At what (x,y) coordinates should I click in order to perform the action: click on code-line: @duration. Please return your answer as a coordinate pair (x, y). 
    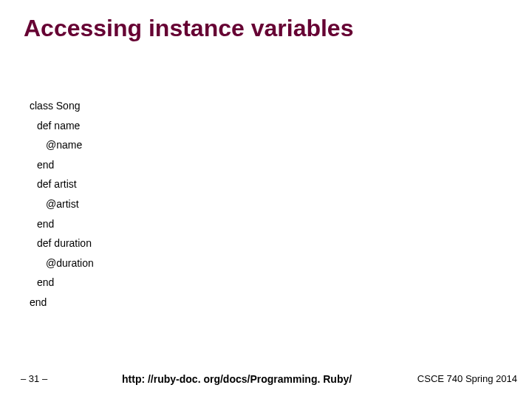
    Looking at the image, I should click on (62, 263).